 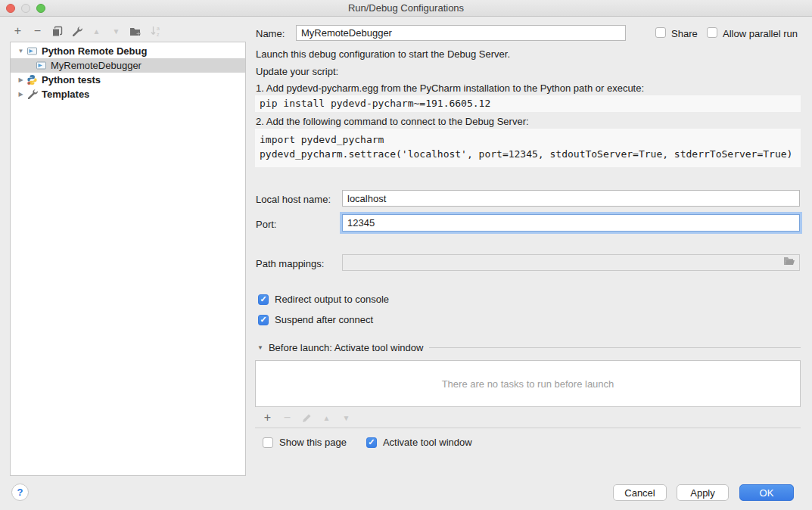 I want to click on settrace-code: import pydevd_pycharm pydevd_pycharm.set…, so click(x=528, y=148).